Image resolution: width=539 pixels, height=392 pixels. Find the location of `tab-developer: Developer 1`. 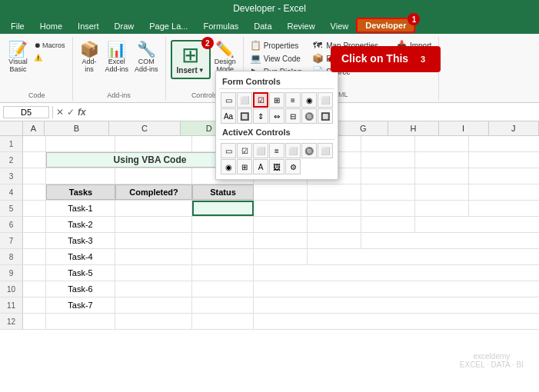

tab-developer: Developer 1 is located at coordinates (386, 25).